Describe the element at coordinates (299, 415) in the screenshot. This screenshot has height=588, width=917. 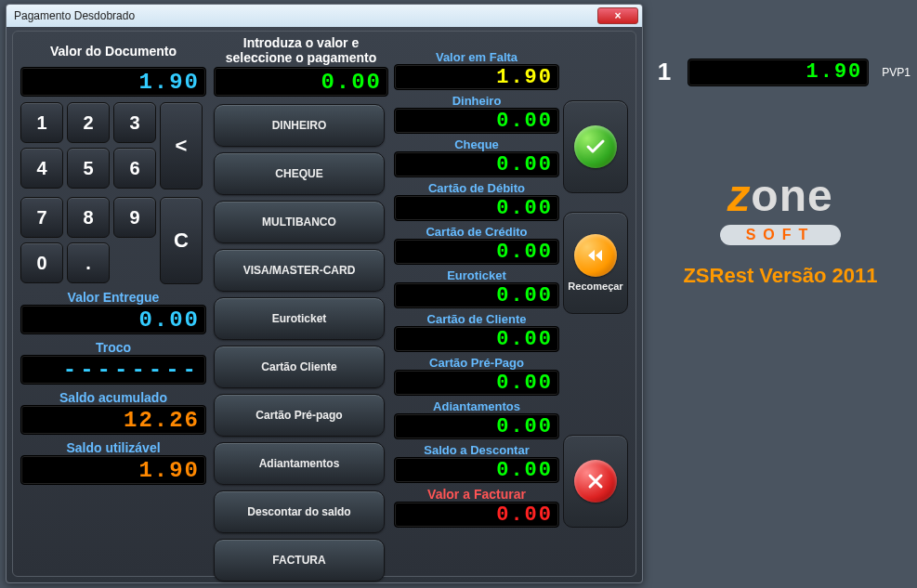
I see `pay-cartao-prepago: Cartão Pré-pago` at that location.